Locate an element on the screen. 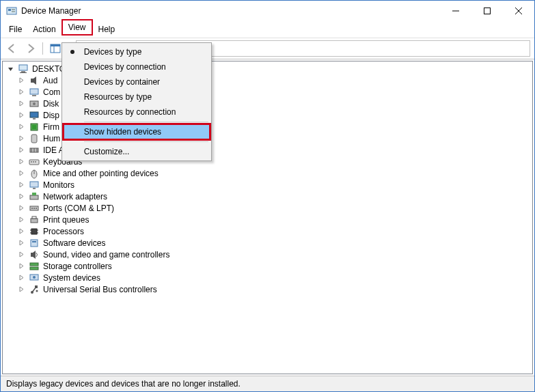  usb-icon is located at coordinates (34, 290).